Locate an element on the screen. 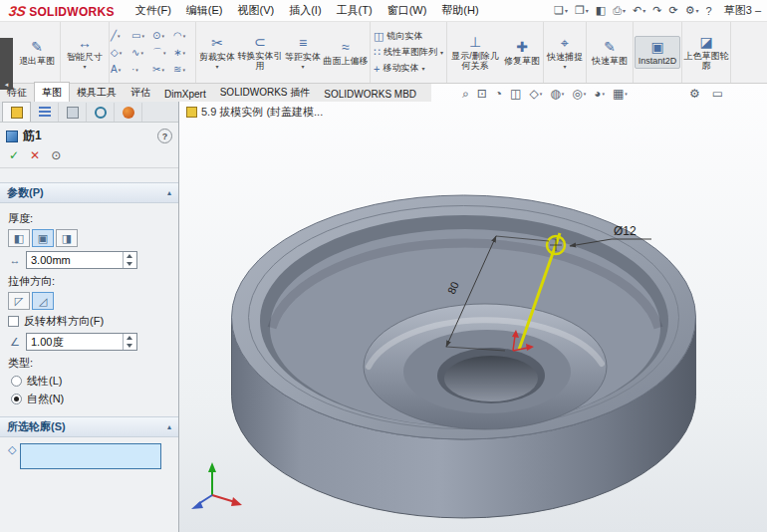 The height and width of the screenshot is (532, 767). flip-material-checkbox is located at coordinates (14, 321).